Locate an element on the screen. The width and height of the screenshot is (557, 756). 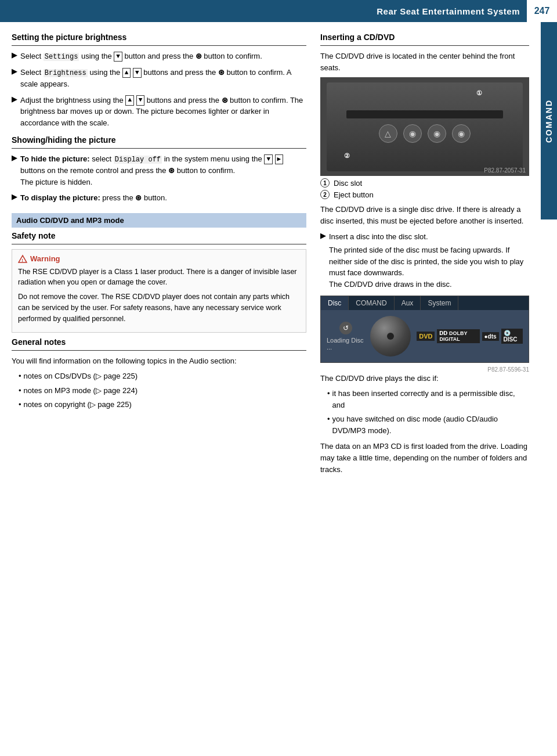
callout-2-text: Eject button is located at coordinates (354, 195).